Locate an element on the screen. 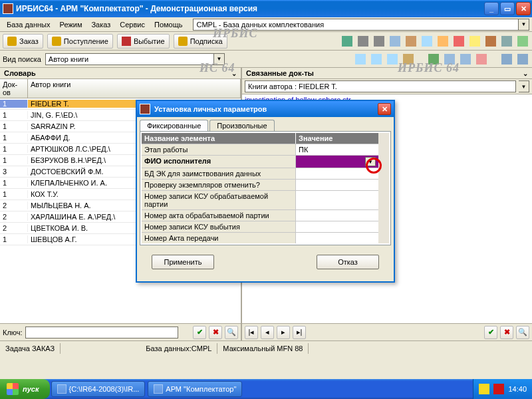 The width and height of the screenshot is (532, 399). param-row: Номер записи КСУ обрабатываемой партии is located at coordinates (260, 200).